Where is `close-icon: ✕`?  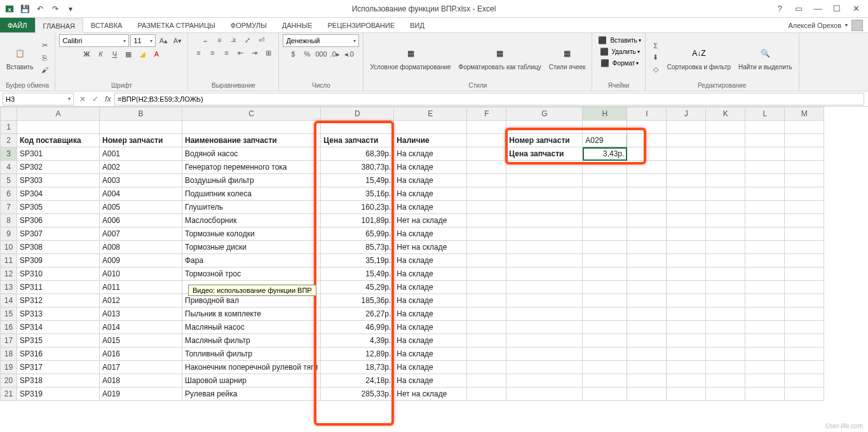 close-icon: ✕ is located at coordinates (856, 9).